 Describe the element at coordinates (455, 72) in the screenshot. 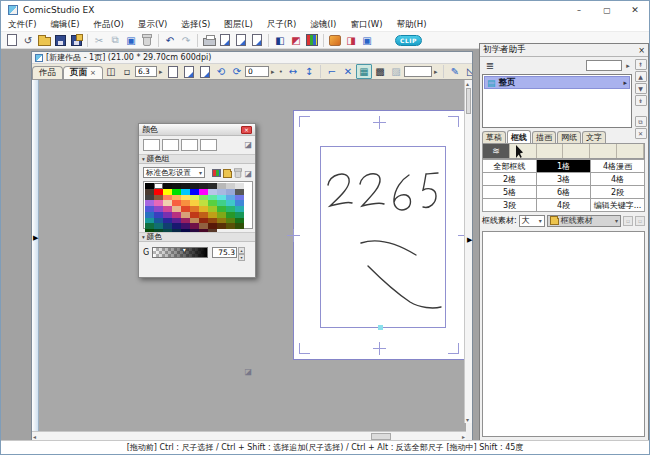

I see `pen-icon: ✎` at that location.